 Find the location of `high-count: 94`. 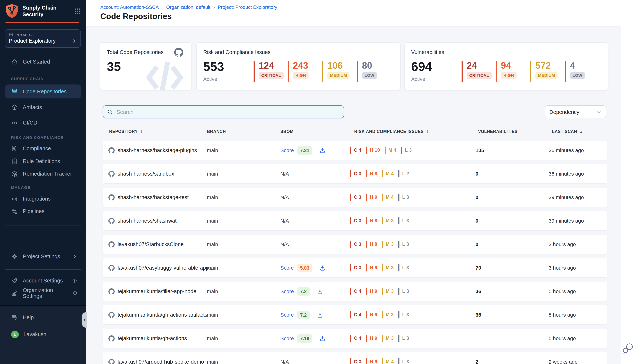

high-count: 94 is located at coordinates (506, 66).